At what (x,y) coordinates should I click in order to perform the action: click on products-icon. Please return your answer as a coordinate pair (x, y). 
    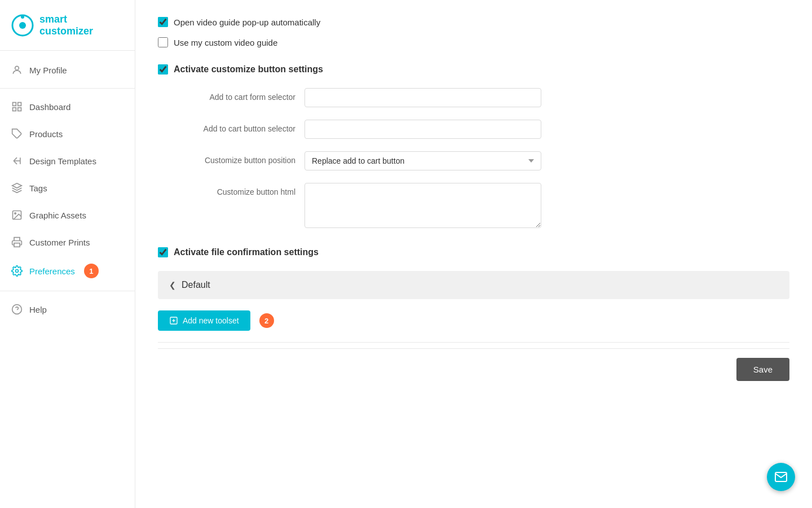
    Looking at the image, I should click on (17, 134).